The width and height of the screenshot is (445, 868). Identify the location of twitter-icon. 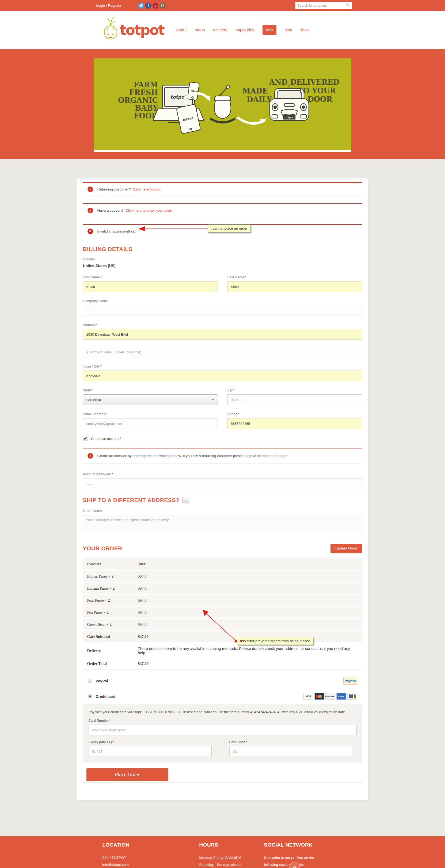
(141, 5).